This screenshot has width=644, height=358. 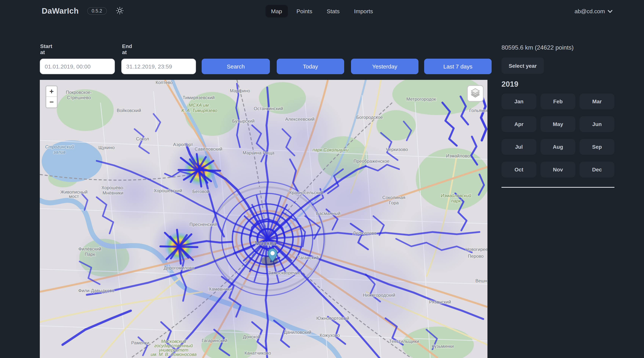 I want to click on svg-text: Хамовники, so click(x=220, y=289).